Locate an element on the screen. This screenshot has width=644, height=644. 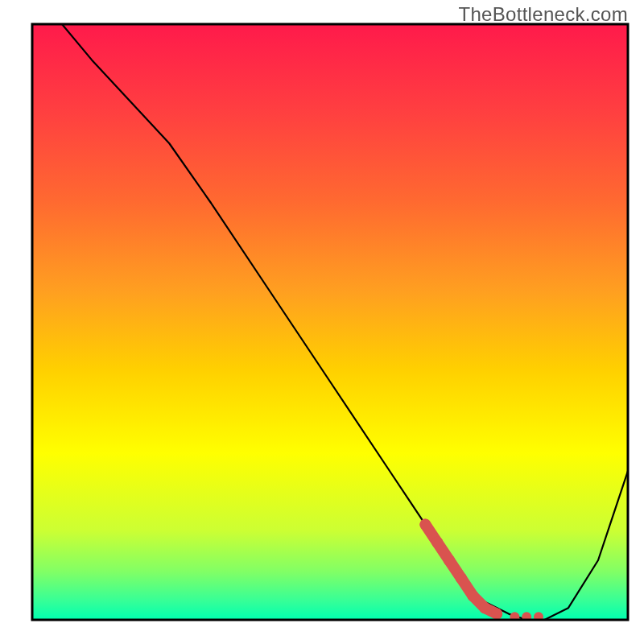
watermark-label: TheBottleneck.com is located at coordinates (543, 14).